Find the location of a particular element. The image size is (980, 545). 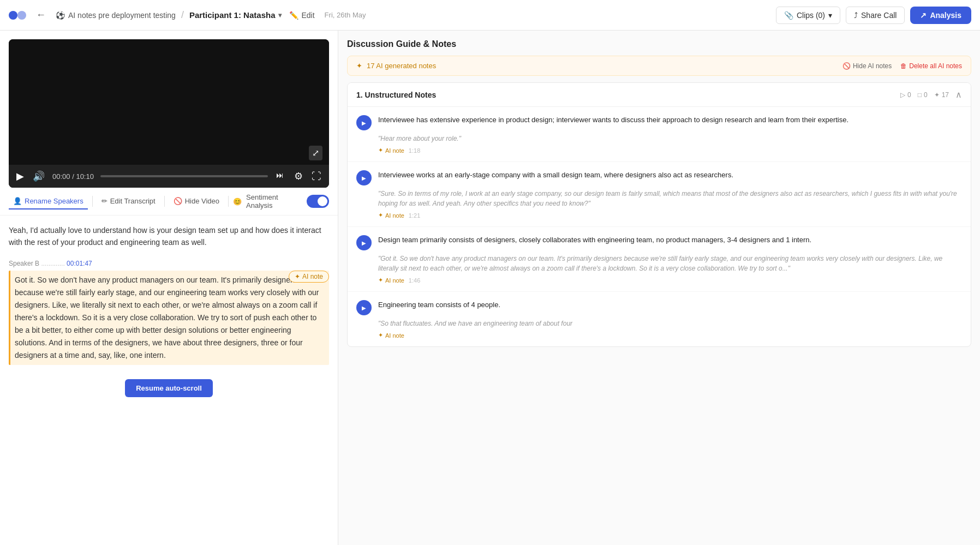

note-play-button-0: ▶ is located at coordinates (364, 123).